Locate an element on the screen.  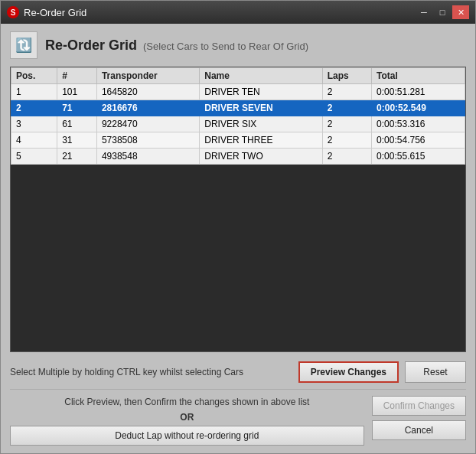
right-actions: Confirm Changes Cancel is located at coordinates (419, 418).